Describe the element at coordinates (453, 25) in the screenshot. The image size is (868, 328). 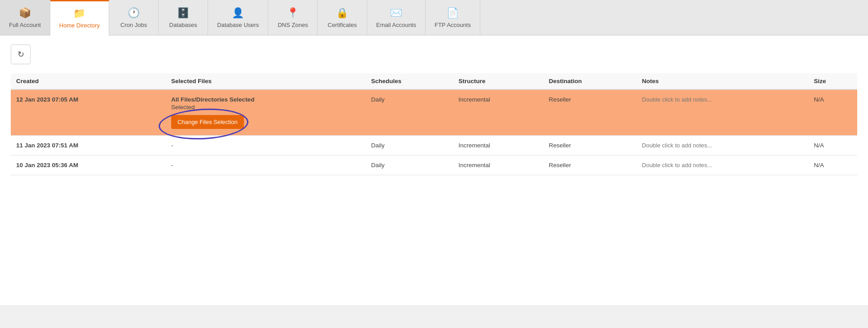
I see `tab-ftp-accounts-label: FTP Accounts` at that location.